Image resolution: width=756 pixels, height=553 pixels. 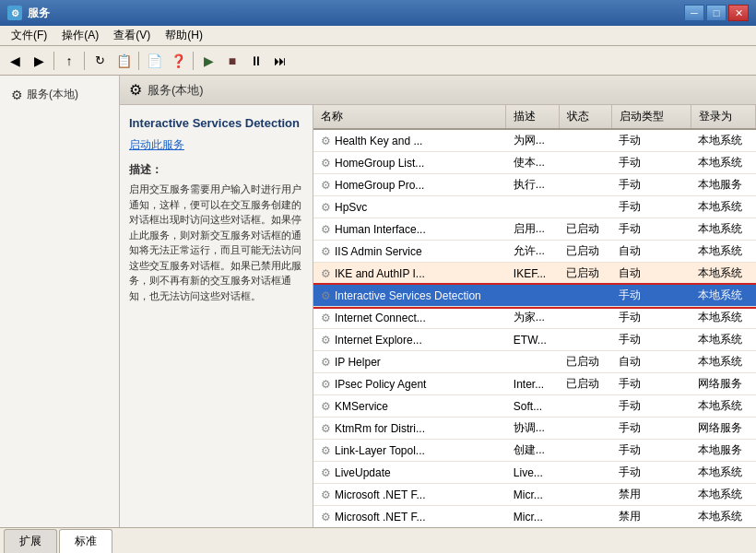 What do you see at coordinates (178, 61) in the screenshot?
I see `help-button: ❓` at bounding box center [178, 61].